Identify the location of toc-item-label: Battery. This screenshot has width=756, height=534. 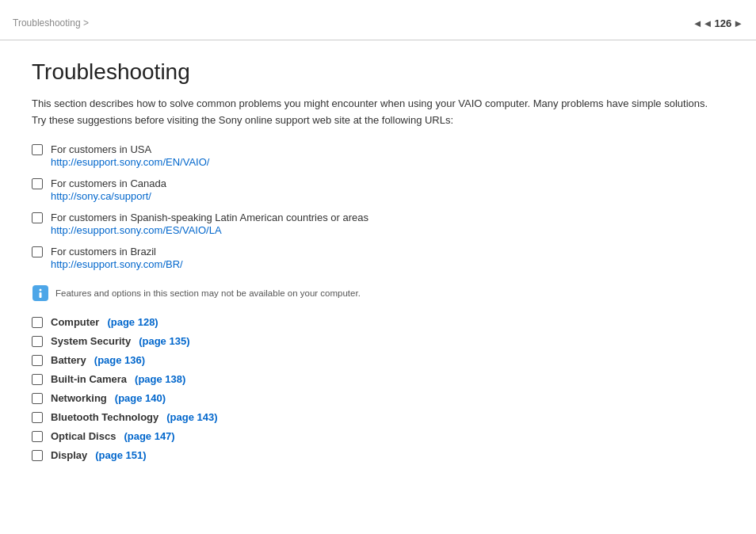
(68, 360).